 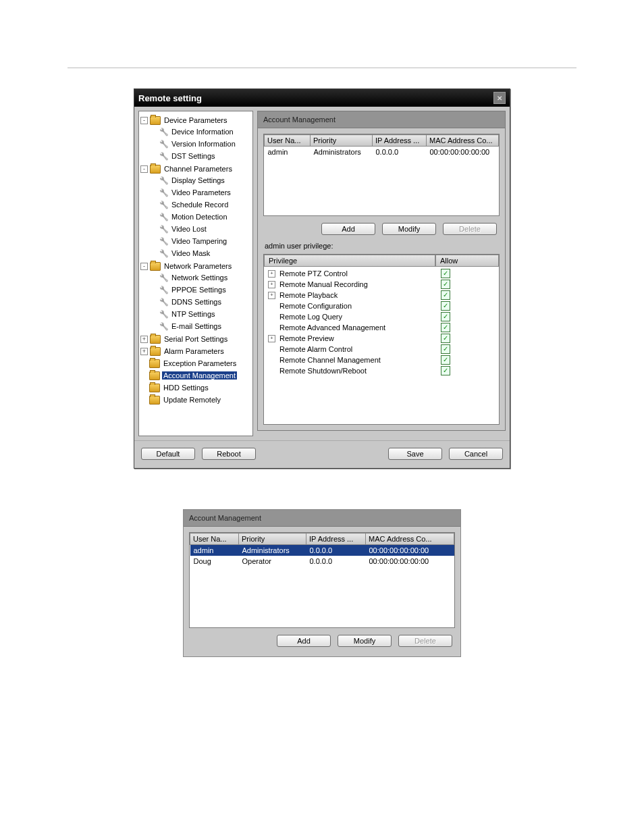 I want to click on col-allow: Allow, so click(x=467, y=261).